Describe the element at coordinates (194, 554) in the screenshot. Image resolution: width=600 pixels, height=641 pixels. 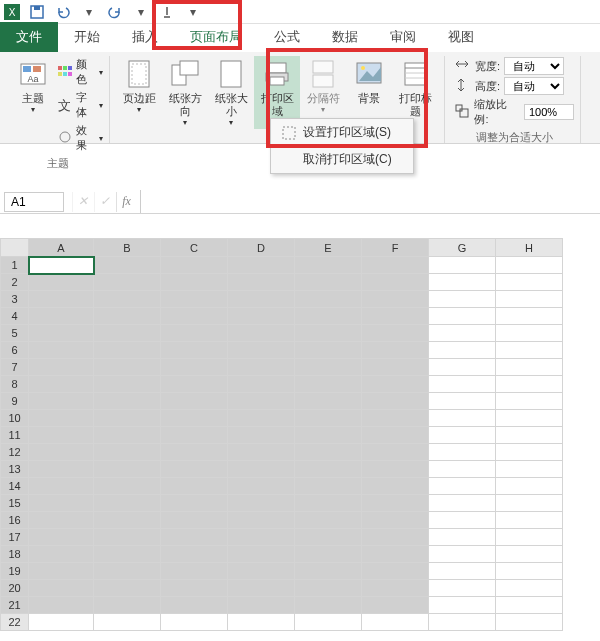
I see `cell-C18` at that location.